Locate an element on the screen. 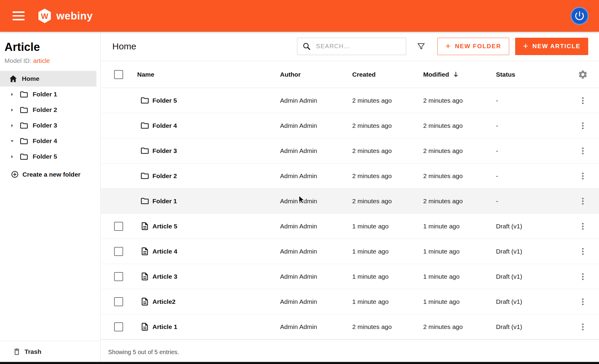 The width and height of the screenshot is (599, 364). sidebar-item-label: Folder 5 is located at coordinates (45, 157).